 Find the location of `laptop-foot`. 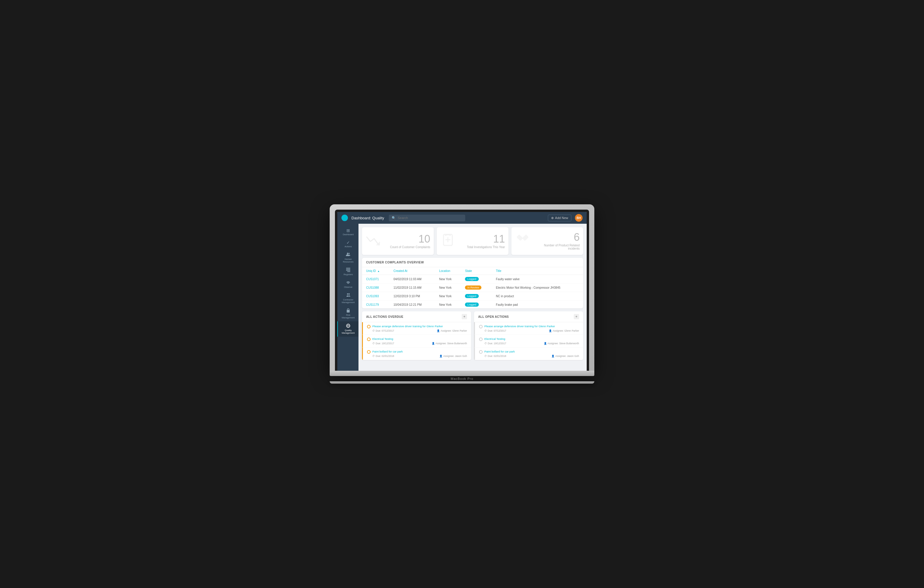

laptop-foot is located at coordinates (462, 382).